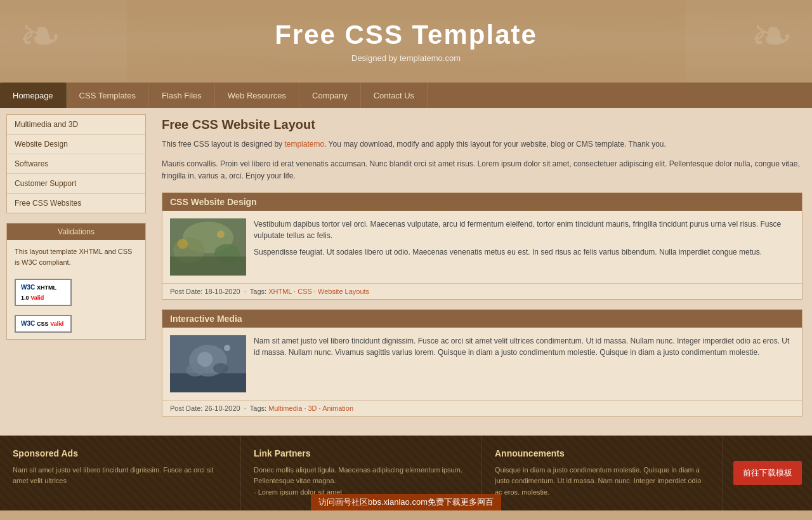 The width and height of the screenshot is (812, 520). I want to click on validations-content: This layout template XHTML and CSS is W3…, so click(76, 290).